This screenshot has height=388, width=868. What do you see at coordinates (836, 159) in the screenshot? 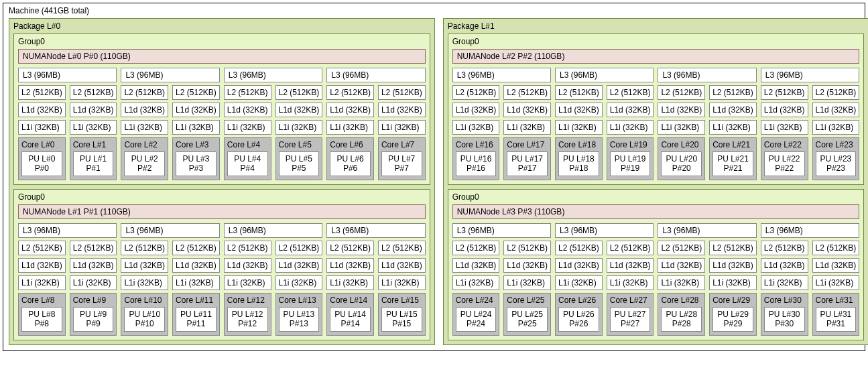
I see `core: Core L#23PU L#23P#23` at bounding box center [836, 159].